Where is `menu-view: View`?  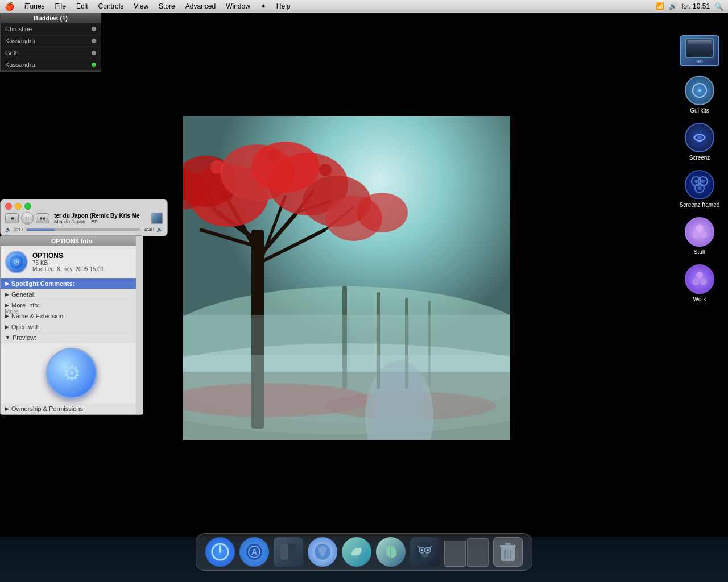 menu-view: View is located at coordinates (141, 6).